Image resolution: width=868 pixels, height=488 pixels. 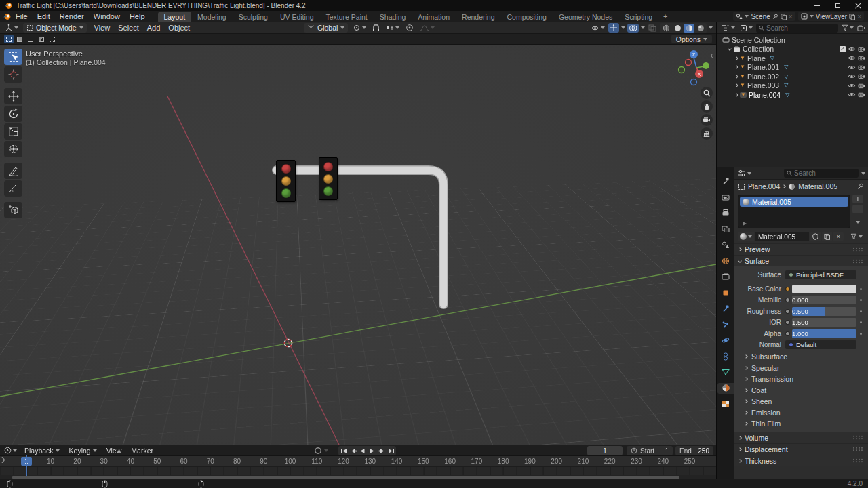 What do you see at coordinates (726, 340) in the screenshot?
I see `tab-physics` at bounding box center [726, 340].